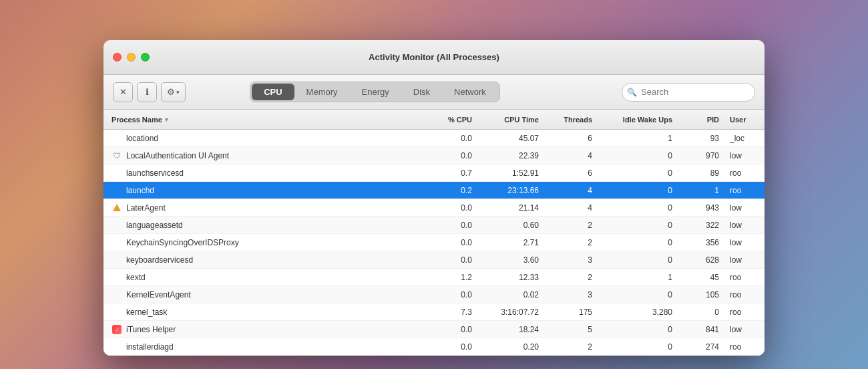 The width and height of the screenshot is (868, 369). I want to click on cell-process-name: kextd, so click(260, 277).